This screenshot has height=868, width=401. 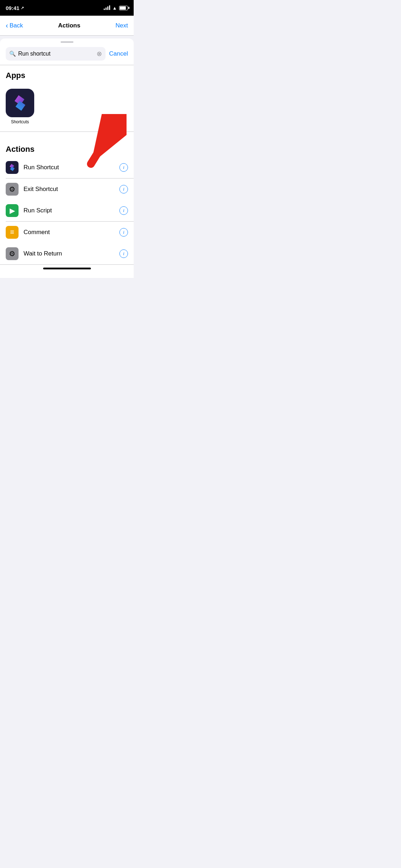 I want to click on run-shortcut-item: Run Shortcut i, so click(x=67, y=167).